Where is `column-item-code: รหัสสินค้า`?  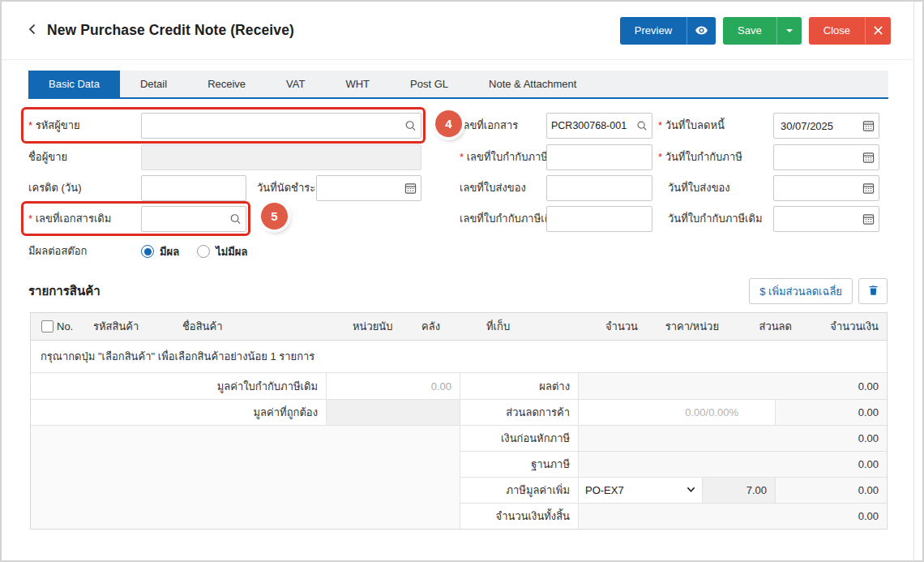 column-item-code: รหัสสินค้า is located at coordinates (135, 326).